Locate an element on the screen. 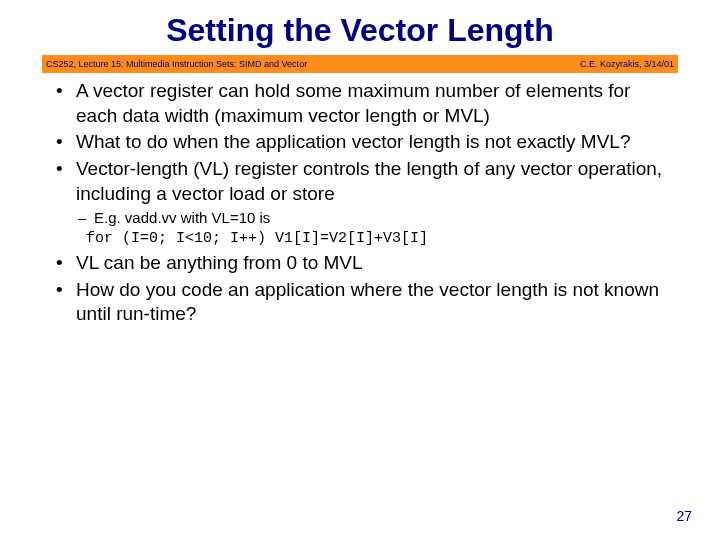 This screenshot has width=720, height=540. bullet-item: A vector register can hold some maximum … is located at coordinates (360, 104).